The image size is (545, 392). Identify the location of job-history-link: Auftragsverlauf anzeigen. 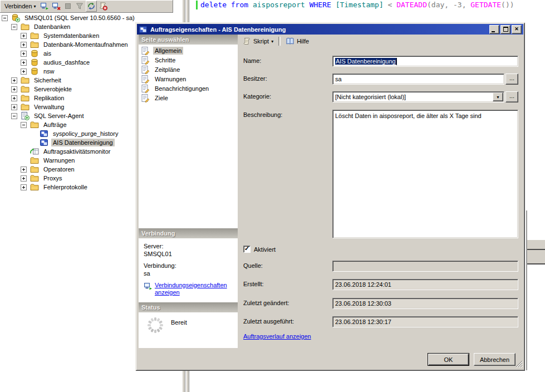
(277, 336).